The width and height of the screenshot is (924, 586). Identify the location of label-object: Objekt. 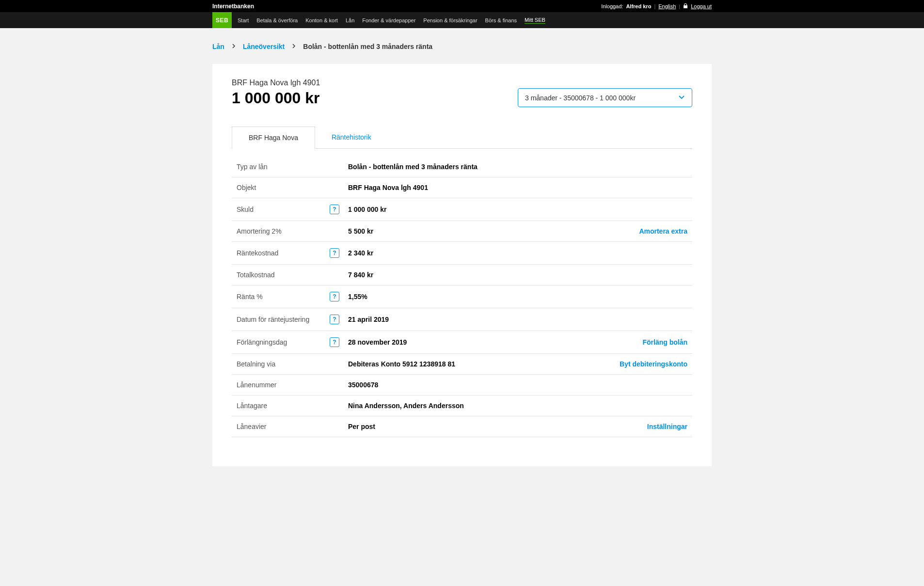
(246, 188).